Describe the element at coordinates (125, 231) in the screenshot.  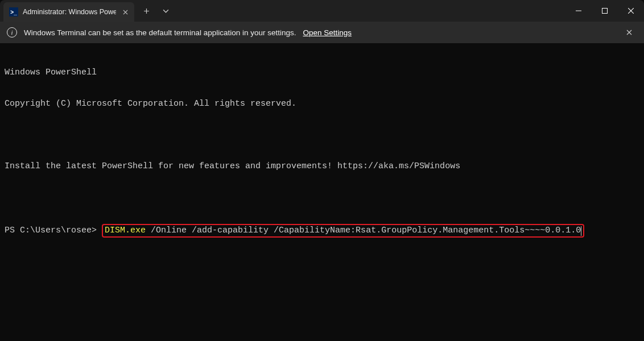
I see `command-executable: DISM.exe` at that location.